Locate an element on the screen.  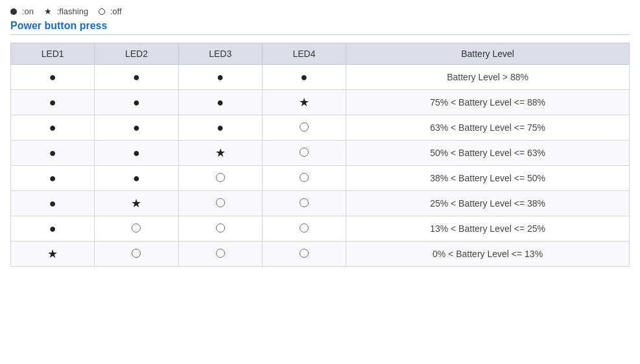
cell-battery-row6: 13% < Battery Level <= 25% is located at coordinates (488, 229).